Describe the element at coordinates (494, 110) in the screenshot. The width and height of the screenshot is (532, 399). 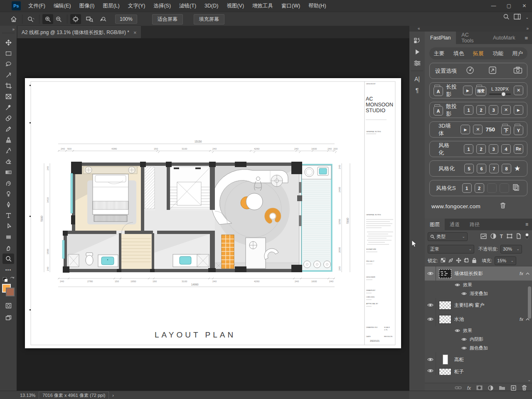
I see `scatter-3-button: 3` at that location.